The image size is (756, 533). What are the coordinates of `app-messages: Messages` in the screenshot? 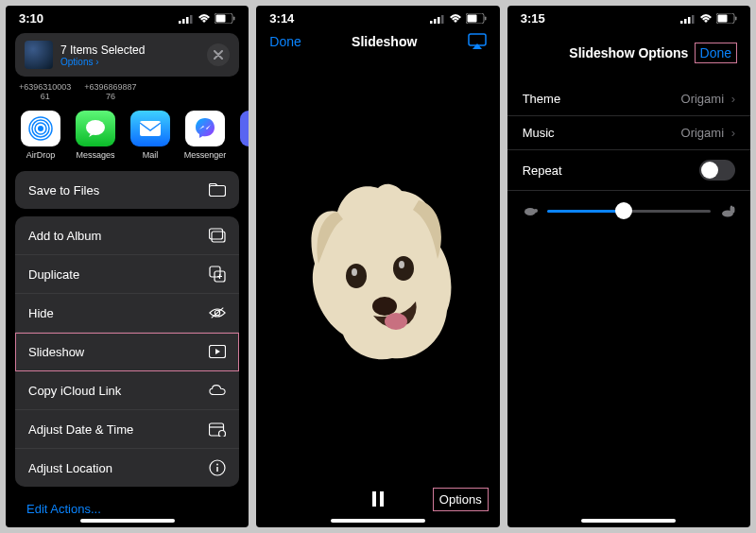 It's located at (95, 135).